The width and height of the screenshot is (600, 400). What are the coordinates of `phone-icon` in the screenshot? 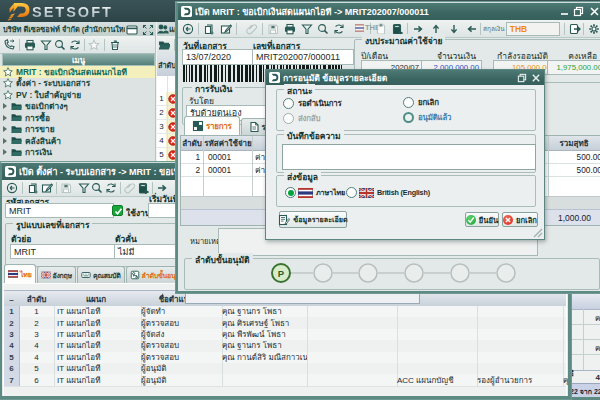 It's located at (9, 45).